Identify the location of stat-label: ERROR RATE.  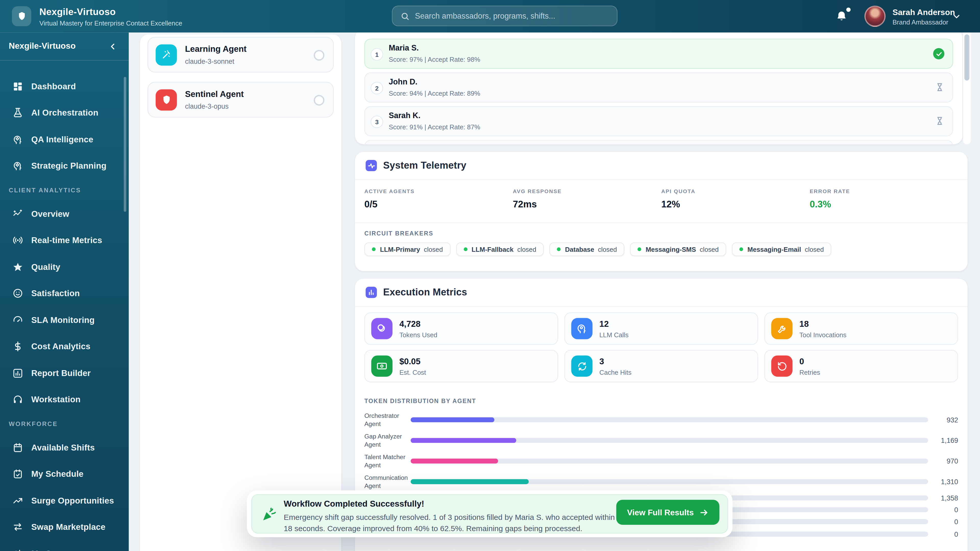
(884, 191).